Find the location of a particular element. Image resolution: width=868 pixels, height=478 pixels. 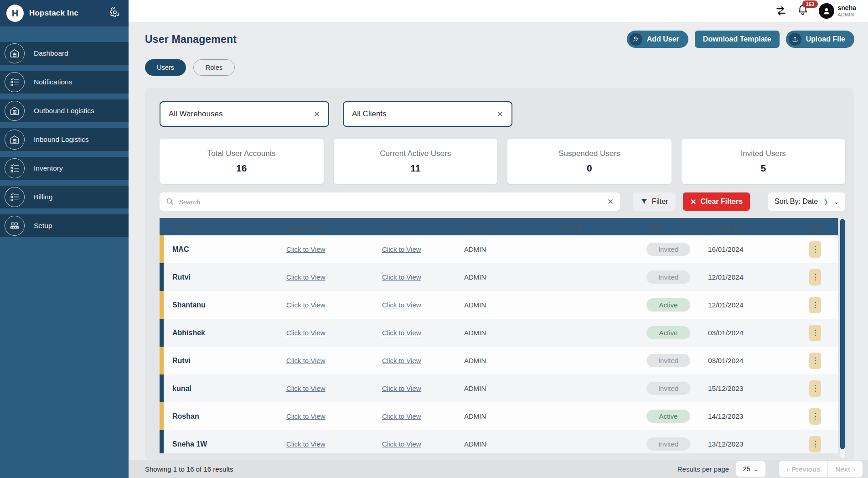

avatar-icon is located at coordinates (827, 11).